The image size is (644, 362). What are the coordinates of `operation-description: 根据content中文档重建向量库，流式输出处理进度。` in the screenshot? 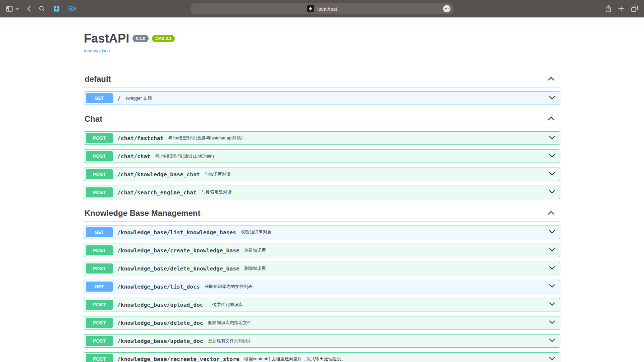 It's located at (395, 359).